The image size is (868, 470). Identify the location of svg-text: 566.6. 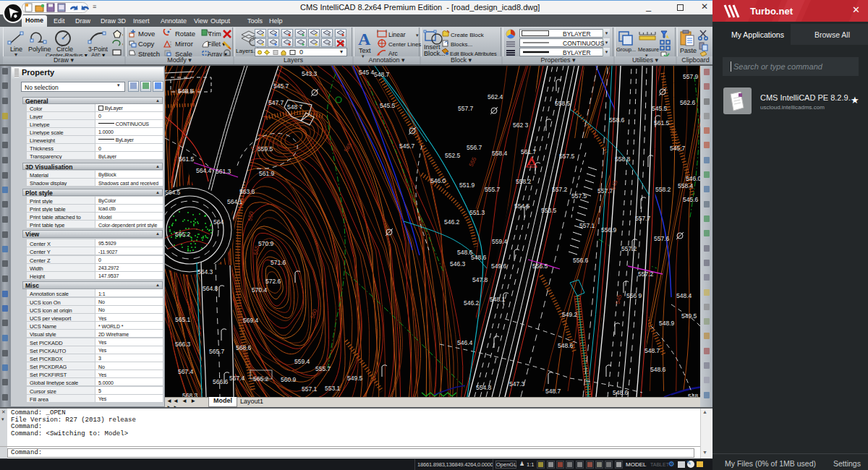
(221, 382).